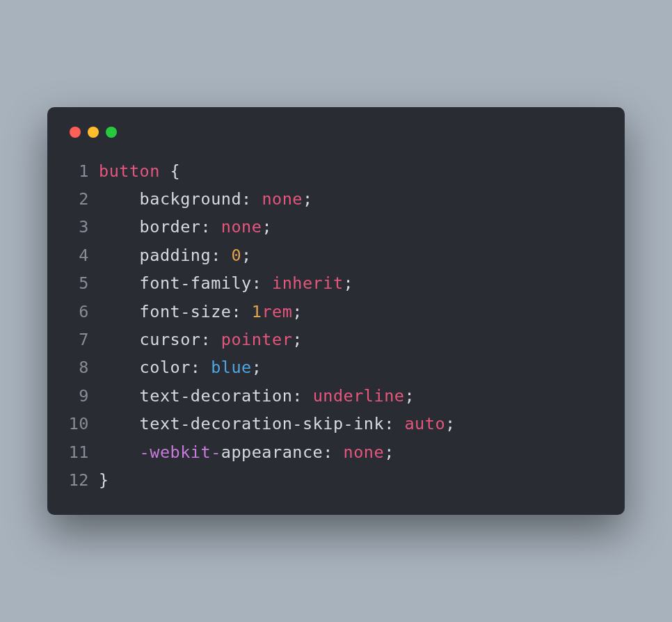 Image resolution: width=672 pixels, height=622 pixels. What do you see at coordinates (277, 312) in the screenshot?
I see `token-unit: rem` at bounding box center [277, 312].